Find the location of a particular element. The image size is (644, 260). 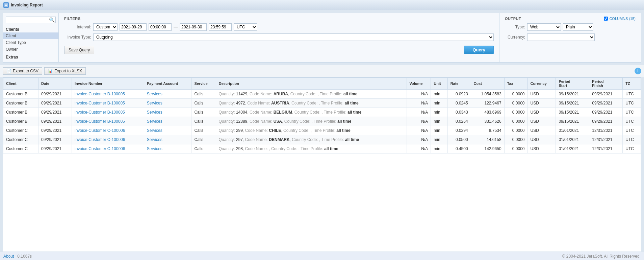

xlsx-icon: 📊 is located at coordinates (51, 71).